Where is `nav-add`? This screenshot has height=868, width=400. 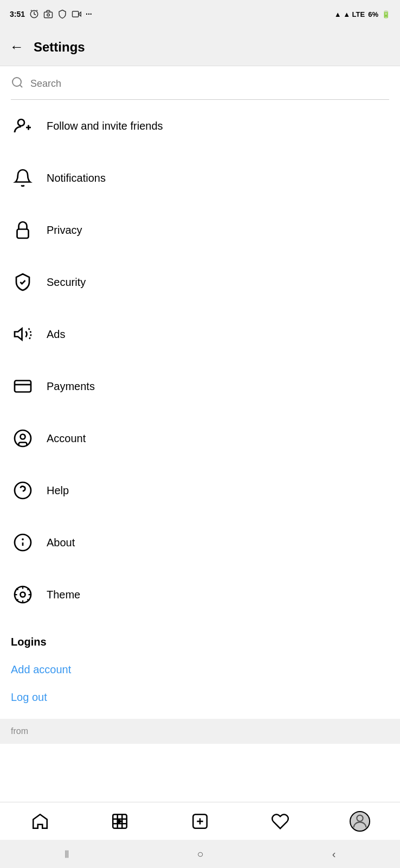 nav-add is located at coordinates (200, 821).